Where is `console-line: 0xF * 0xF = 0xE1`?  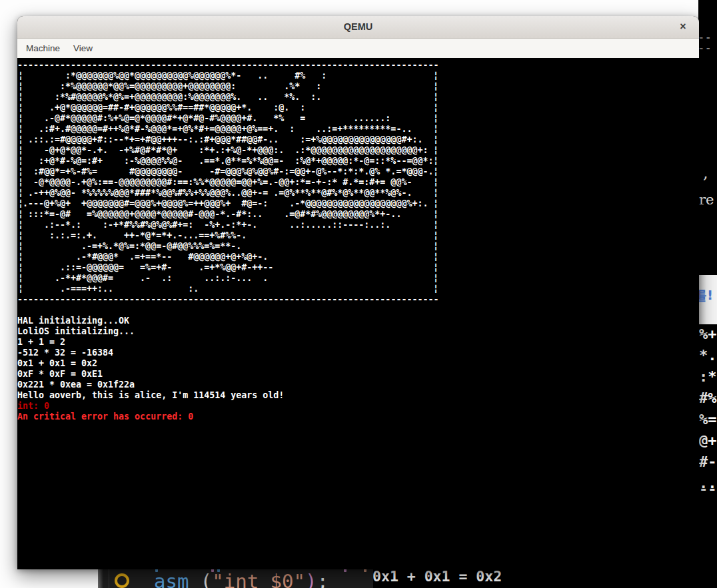 console-line: 0xF * 0xF = 0xE1 is located at coordinates (151, 374).